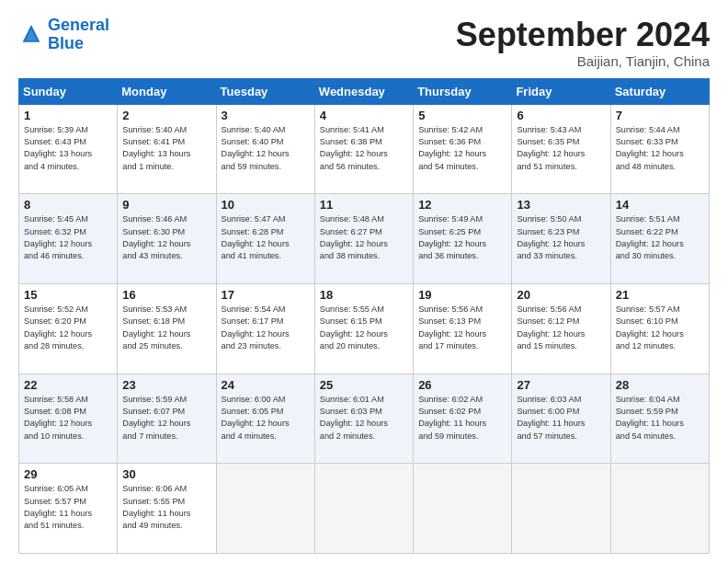 This screenshot has width=728, height=563. What do you see at coordinates (265, 419) in the screenshot?
I see `calendar-cell: 24Sunrise: 6:00 AM Sunset: 6:05 PM Dayli…` at bounding box center [265, 419].